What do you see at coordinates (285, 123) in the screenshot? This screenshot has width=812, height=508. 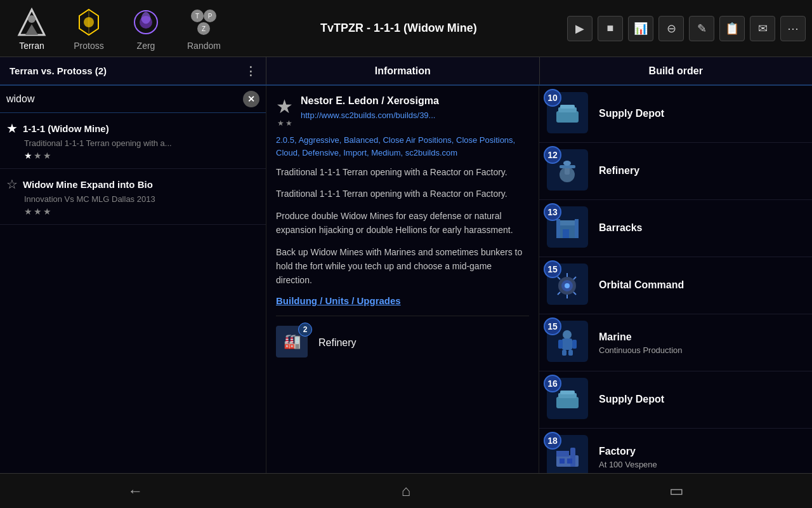 I see `small-stars: ★ ★` at bounding box center [285, 123].